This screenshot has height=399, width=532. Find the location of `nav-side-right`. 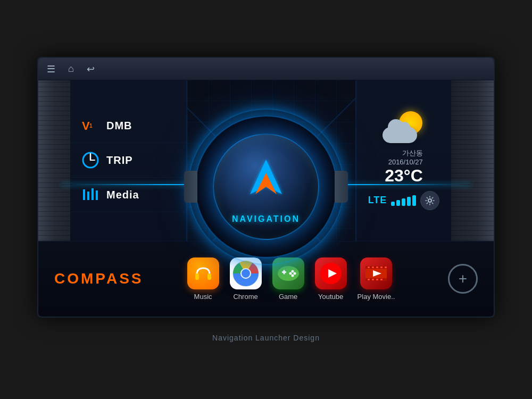

nav-side-right is located at coordinates (342, 187).